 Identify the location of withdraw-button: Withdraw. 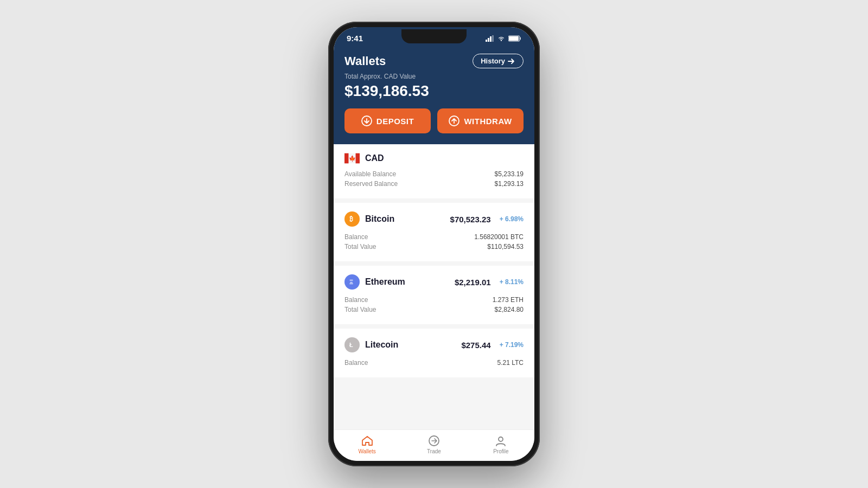
(481, 121).